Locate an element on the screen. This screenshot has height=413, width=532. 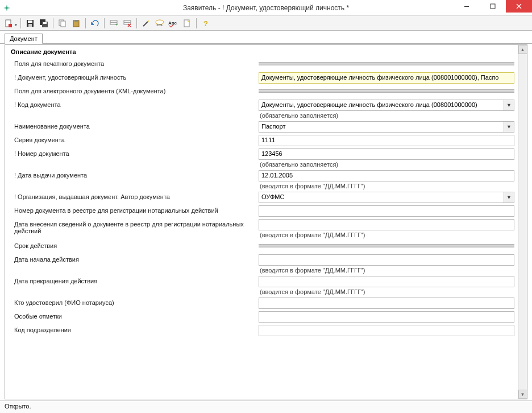
xml-icon: XML is located at coordinates (160, 23).